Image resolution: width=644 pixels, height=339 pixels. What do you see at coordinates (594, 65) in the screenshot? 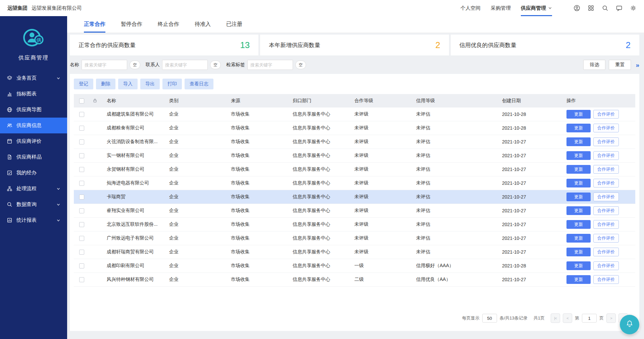
I see `filter-button: 筛选` at bounding box center [594, 65].